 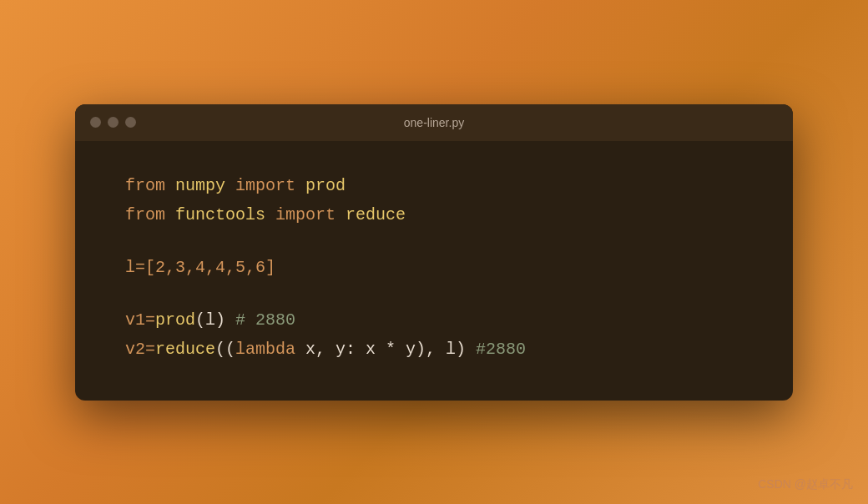 What do you see at coordinates (225, 349) in the screenshot?
I see `reduce-args: ((` at bounding box center [225, 349].